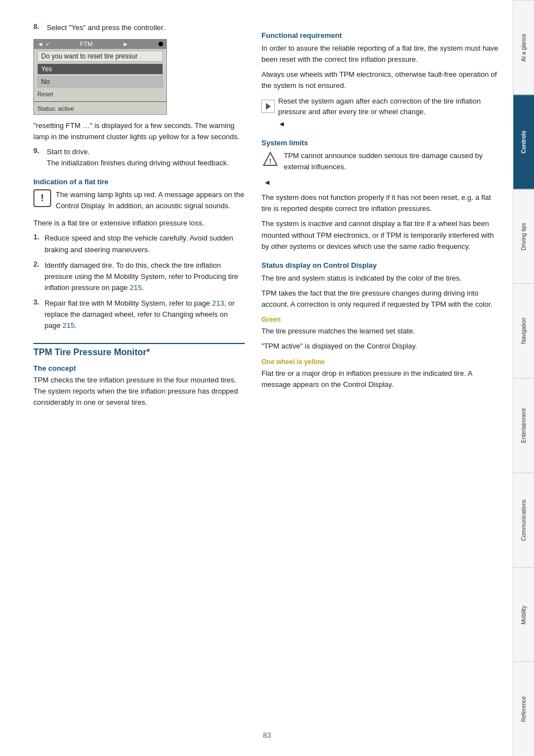 Image resolution: width=534 pixels, height=756 pixels. I want to click on ftm-left-arrow: ◄ ✓, so click(43, 45).